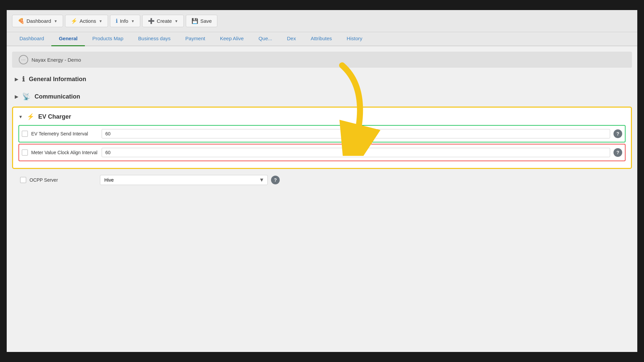  I want to click on info-chevron-icon: ▼, so click(133, 21).